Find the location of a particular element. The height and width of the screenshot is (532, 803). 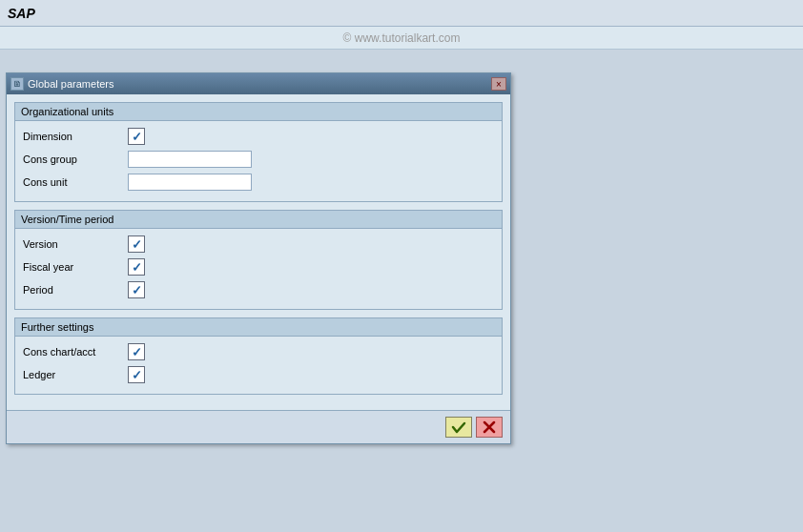

cons-chart-acct-label: Cons chart/acct is located at coordinates (75, 352).